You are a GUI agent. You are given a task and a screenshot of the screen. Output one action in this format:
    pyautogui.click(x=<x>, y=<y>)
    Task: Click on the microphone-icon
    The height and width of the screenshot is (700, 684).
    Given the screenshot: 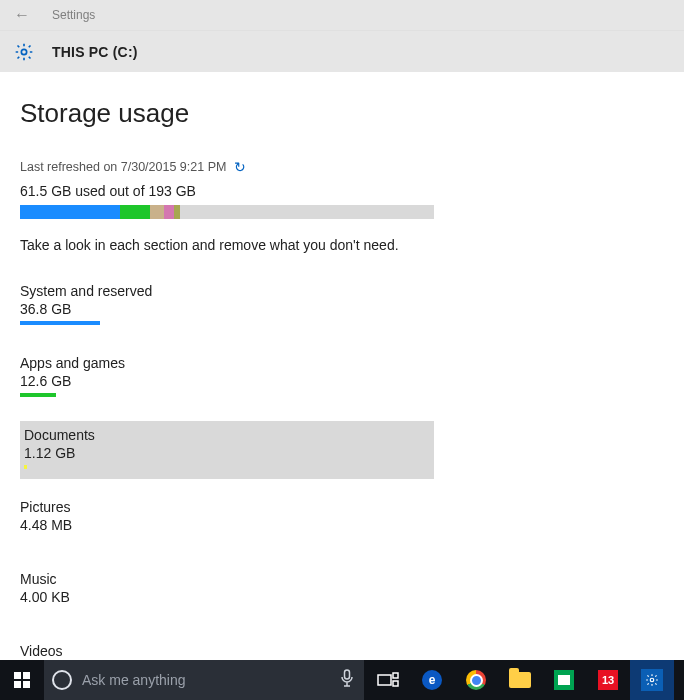 What is the action you would take?
    pyautogui.click(x=347, y=680)
    